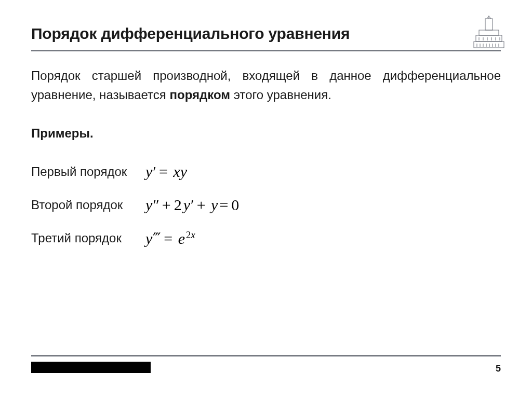  Describe the element at coordinates (266, 34) in the screenshot. I see `slide-title: Порядок дифференциального уравнения` at that location.